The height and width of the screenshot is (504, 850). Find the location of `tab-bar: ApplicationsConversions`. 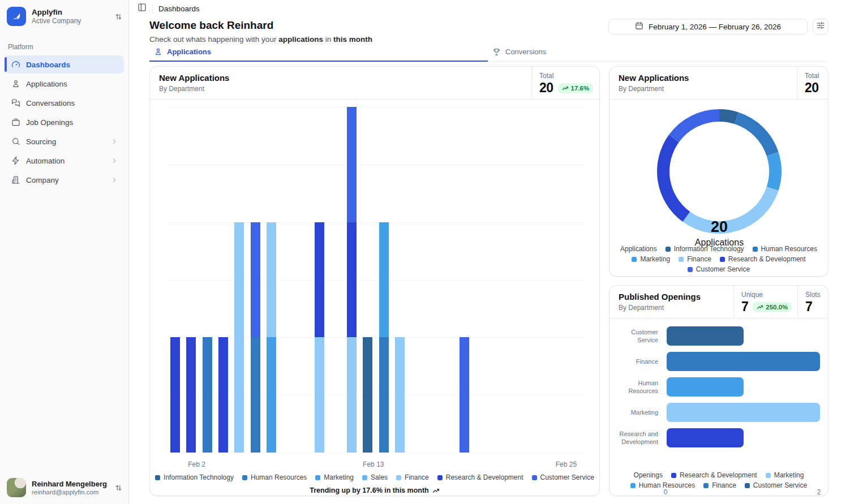

tab-bar: ApplicationsConversions is located at coordinates (488, 53).